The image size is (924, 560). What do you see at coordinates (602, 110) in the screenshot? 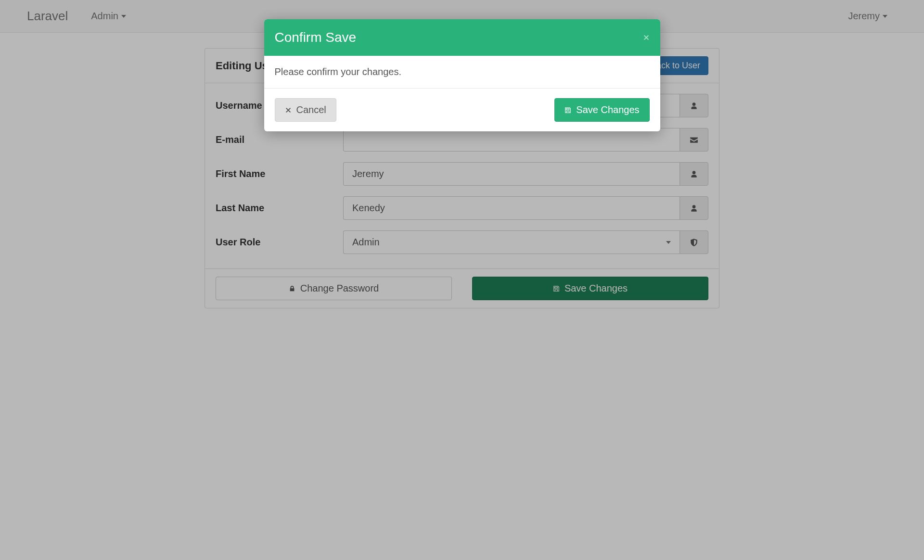
I see `confirm-save-button: Save Changes` at bounding box center [602, 110].